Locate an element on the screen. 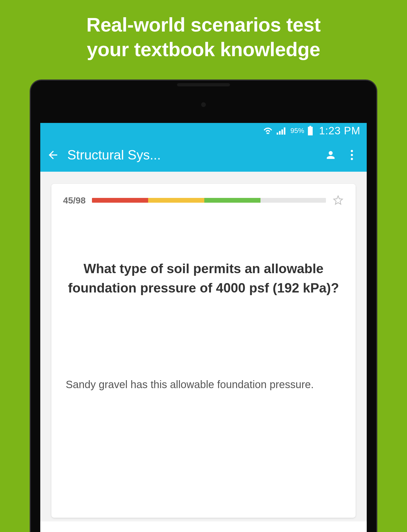 This screenshot has width=407, height=532. card-counter: 45/98 is located at coordinates (74, 200).